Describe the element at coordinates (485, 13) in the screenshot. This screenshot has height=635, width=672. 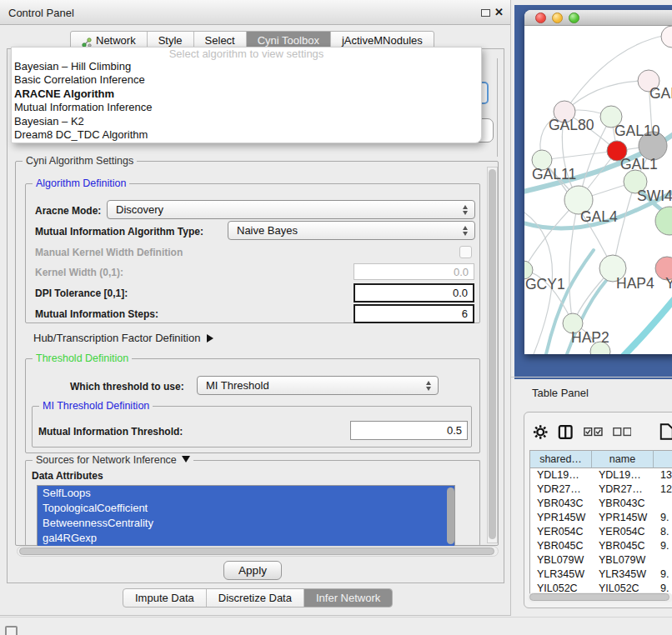
I see `float-panel-icon` at that location.